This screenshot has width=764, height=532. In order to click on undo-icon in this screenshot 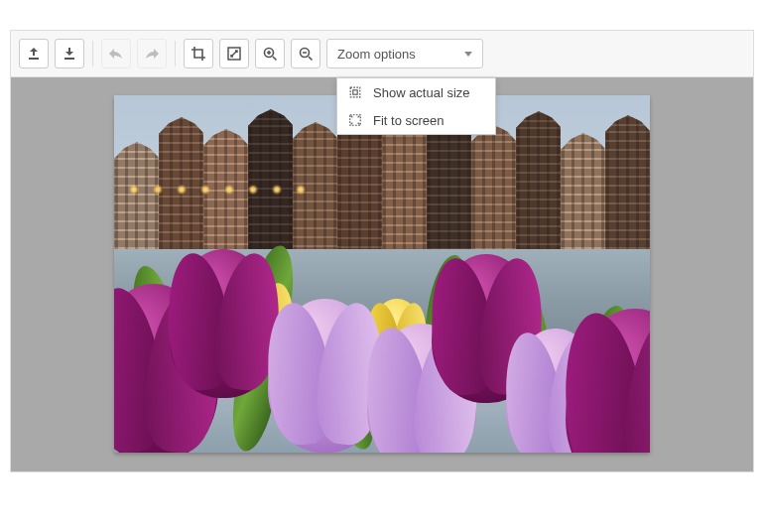, I will do `click(116, 54)`.